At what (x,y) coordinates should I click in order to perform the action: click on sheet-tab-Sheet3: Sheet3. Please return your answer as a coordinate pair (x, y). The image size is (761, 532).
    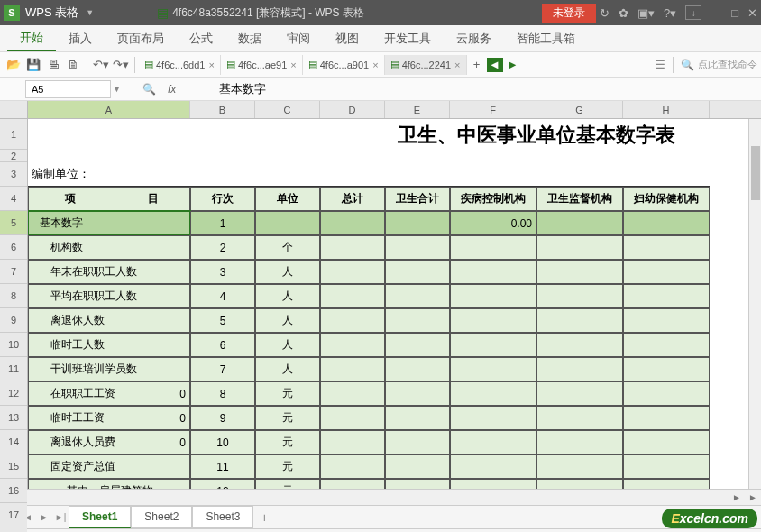
    Looking at the image, I should click on (223, 518).